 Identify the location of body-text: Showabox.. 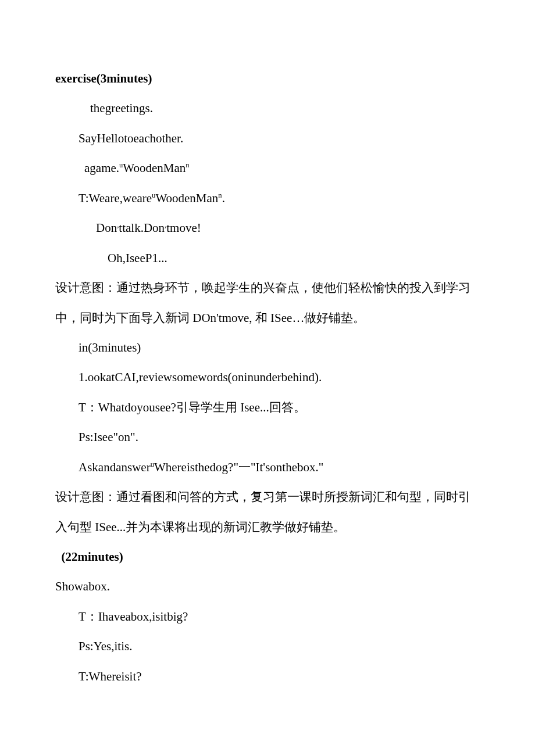
(268, 587).